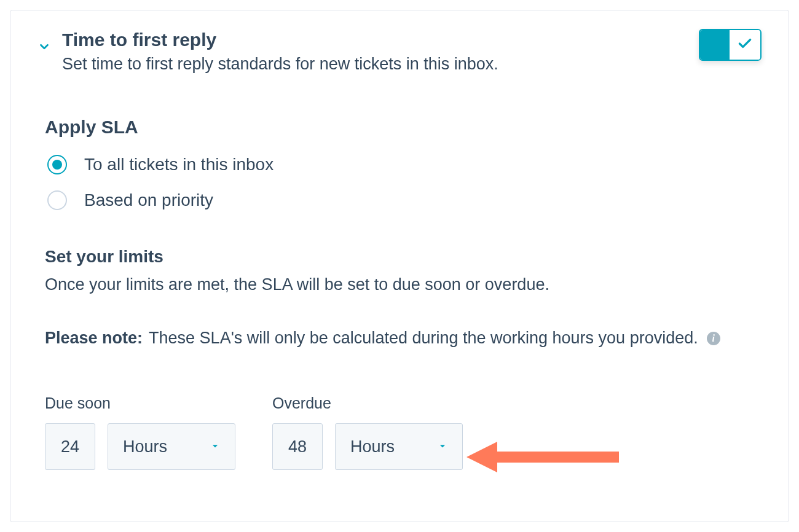  I want to click on due-soon-unit-select: Hours, so click(171, 447).